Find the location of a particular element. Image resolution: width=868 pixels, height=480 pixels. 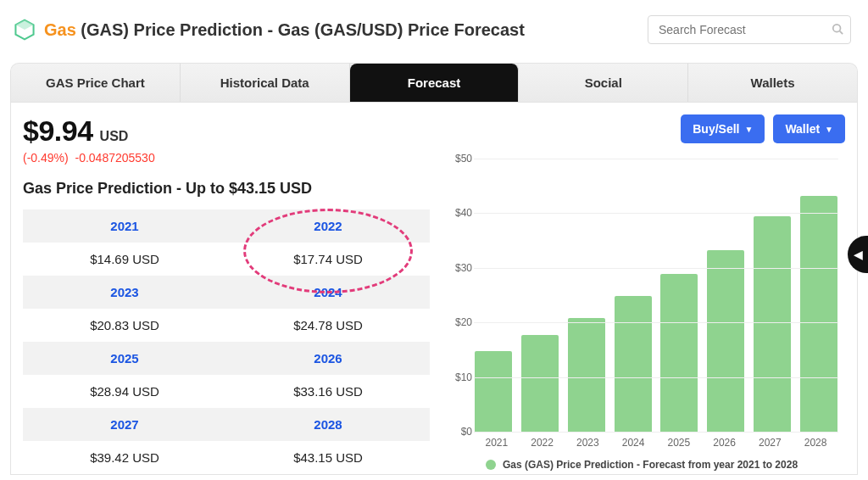

value-cell: $24.78 USD is located at coordinates (328, 326).